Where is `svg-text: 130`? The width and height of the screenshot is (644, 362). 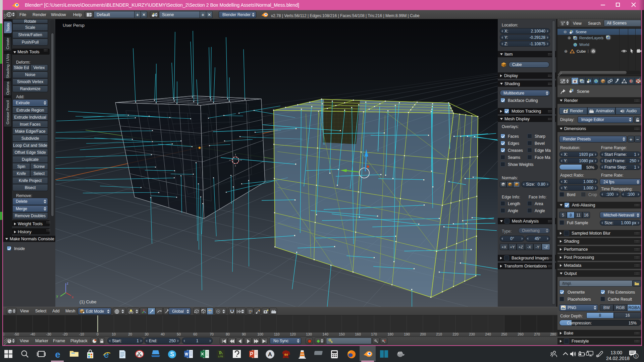 svg-text: 130 is located at coordinates (309, 334).